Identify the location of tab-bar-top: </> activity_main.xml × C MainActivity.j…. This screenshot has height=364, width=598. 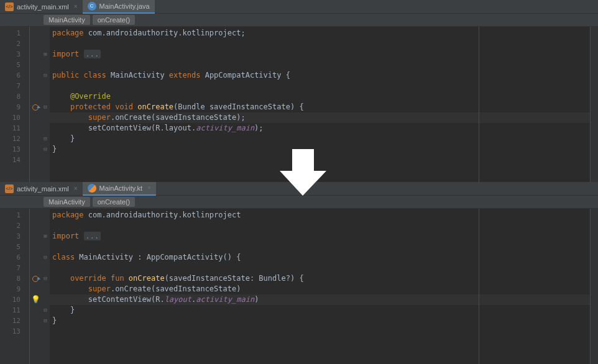
(299, 7).